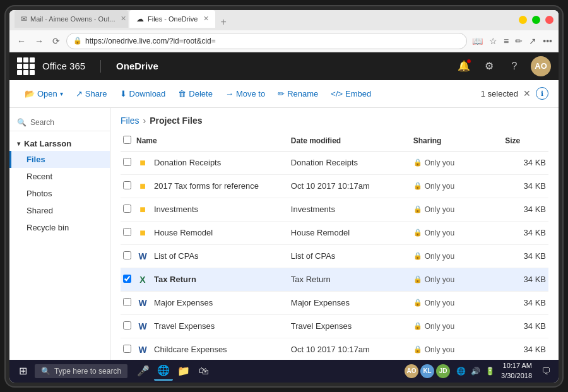  Describe the element at coordinates (143, 371) in the screenshot. I see `taskbar-cortana: 🎤` at that location.